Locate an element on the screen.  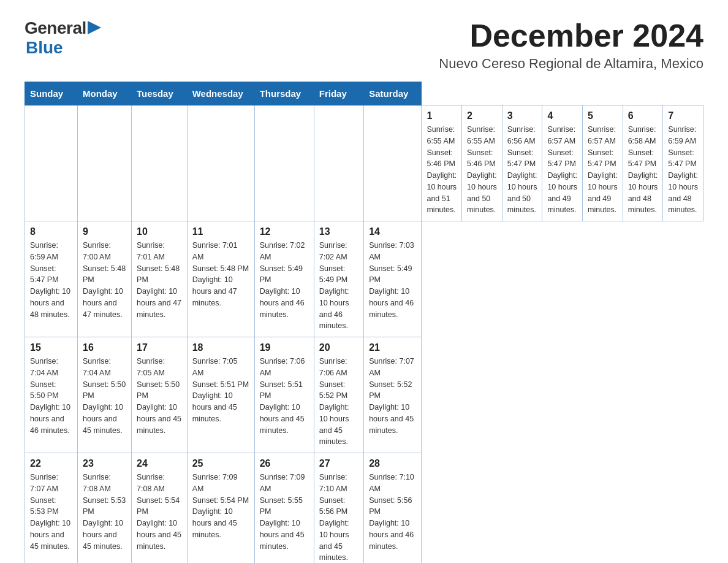
calendar-cell: 11 Sunrise: 7:01 AM Sunset: 5:48 PM Dayl… is located at coordinates (221, 280).